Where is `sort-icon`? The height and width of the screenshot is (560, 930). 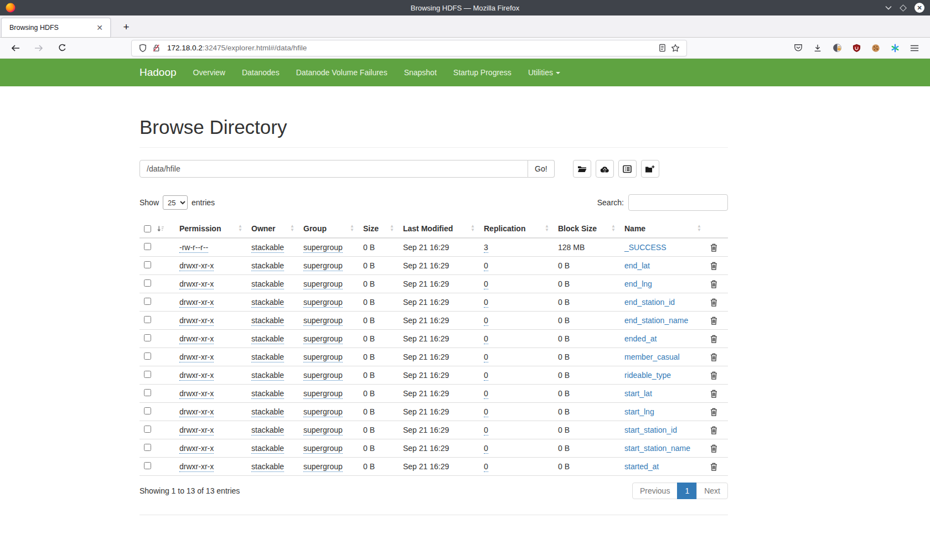 sort-icon is located at coordinates (161, 229).